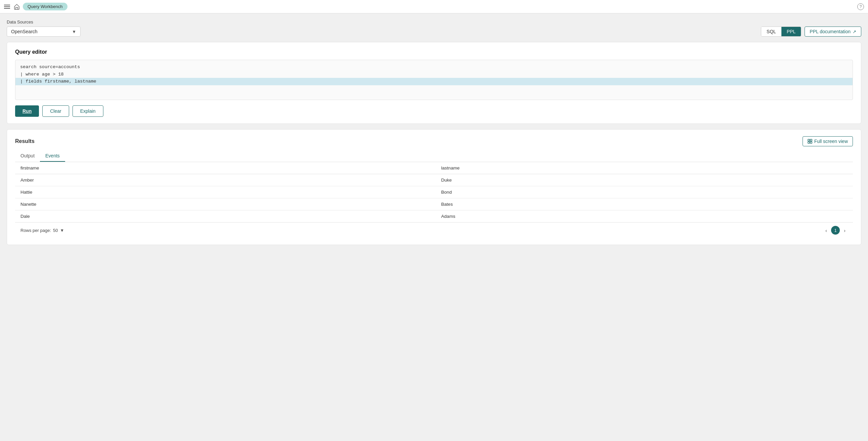  Describe the element at coordinates (835, 230) in the screenshot. I see `current-page: 1` at that location.